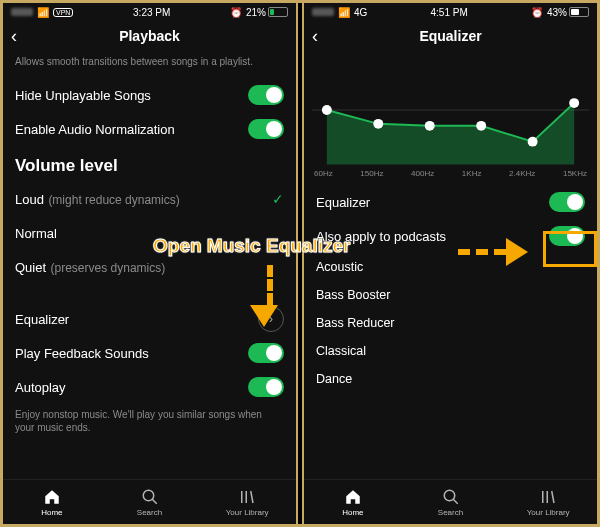 The image size is (600, 527). I want to click on section-volume-level: Volume level, so click(150, 166).